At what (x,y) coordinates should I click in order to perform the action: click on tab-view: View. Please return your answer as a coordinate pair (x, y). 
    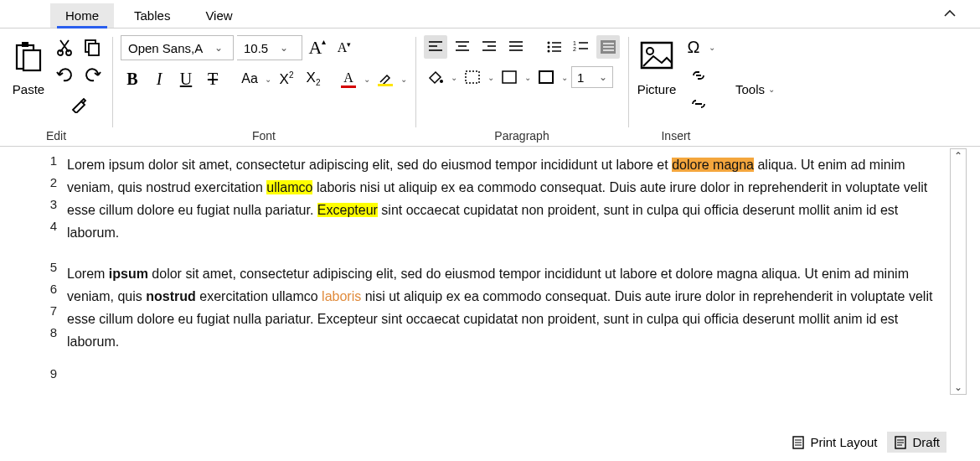
    Looking at the image, I should click on (219, 15).